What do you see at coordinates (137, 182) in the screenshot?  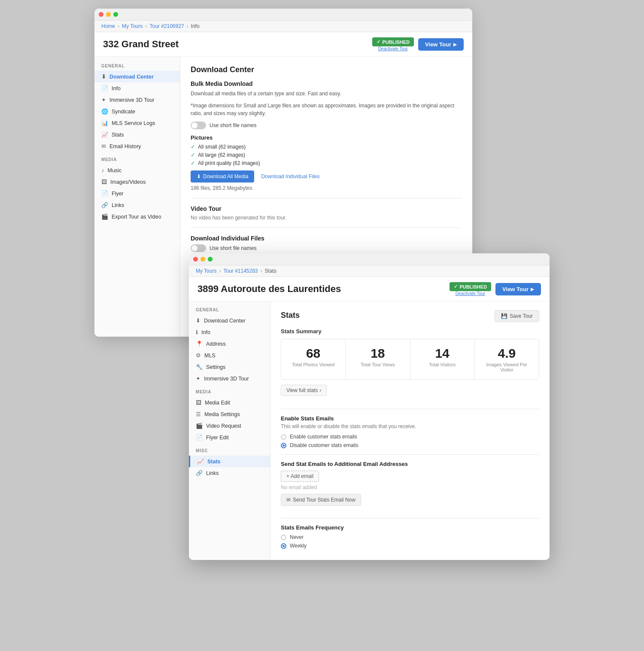 I see `sidebar-item-images-videos: 🖼 Images/Videos` at bounding box center [137, 182].